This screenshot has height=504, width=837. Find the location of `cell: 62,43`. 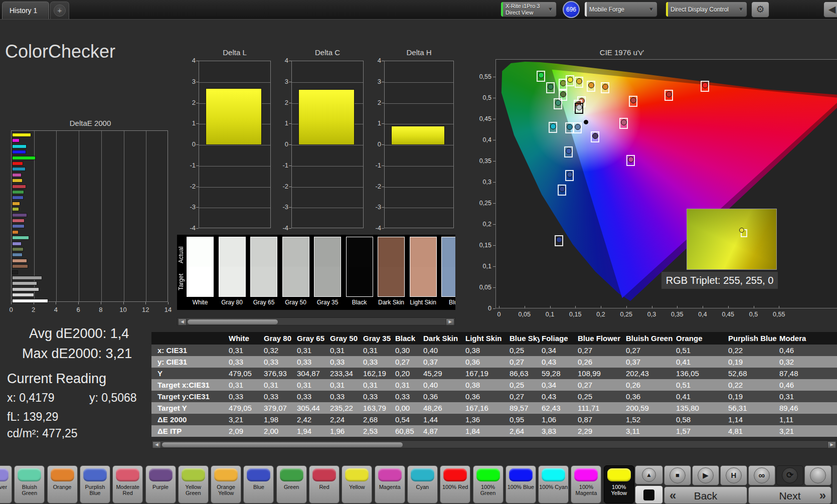

cell: 62,43 is located at coordinates (558, 408).